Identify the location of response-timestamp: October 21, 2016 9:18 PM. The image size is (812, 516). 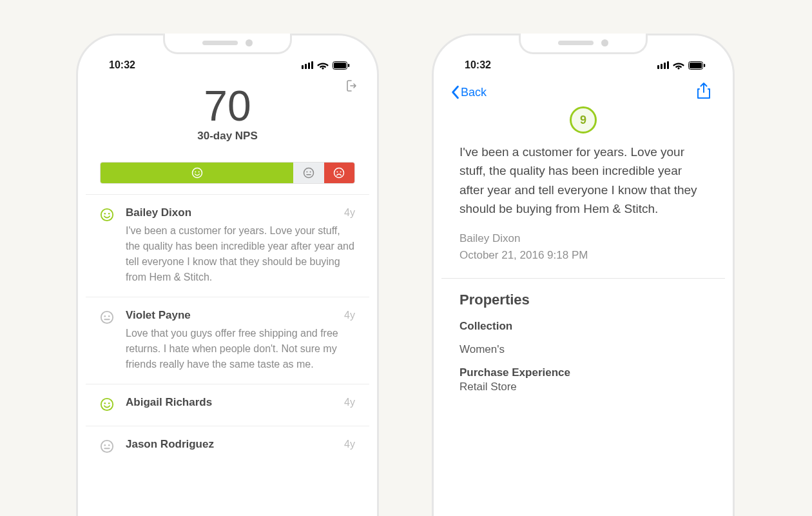
(583, 255).